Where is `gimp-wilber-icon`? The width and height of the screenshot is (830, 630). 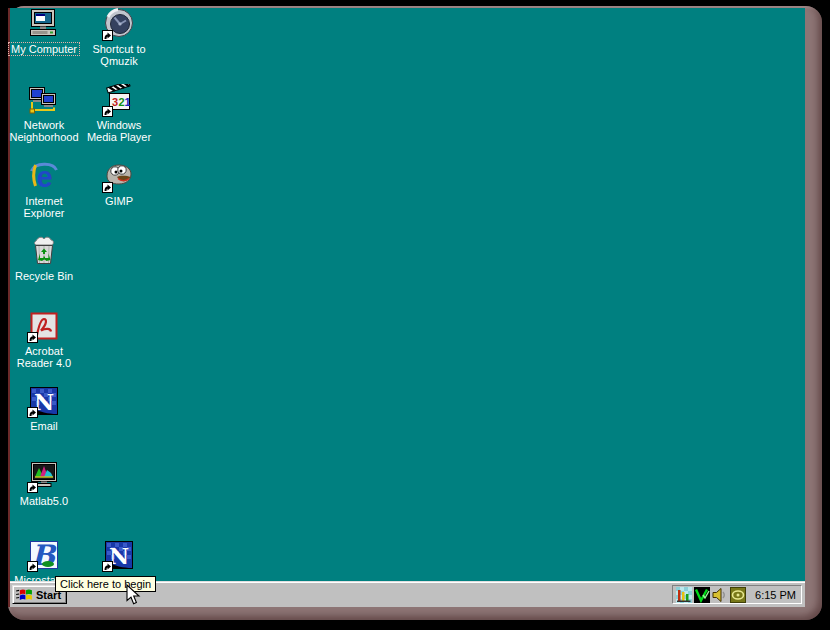
gimp-wilber-icon is located at coordinates (119, 176).